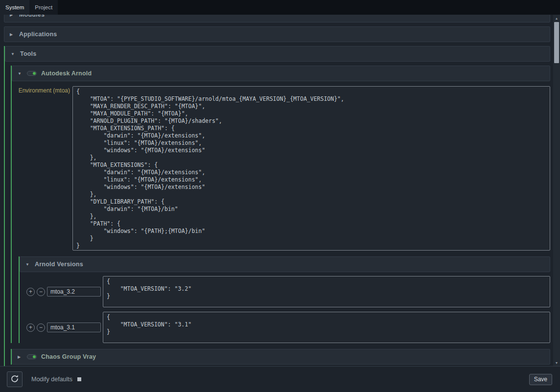 The image size is (560, 392). What do you see at coordinates (69, 357) in the screenshot?
I see `section-title-chaos-group-vray: Chaos Group Vray` at bounding box center [69, 357].